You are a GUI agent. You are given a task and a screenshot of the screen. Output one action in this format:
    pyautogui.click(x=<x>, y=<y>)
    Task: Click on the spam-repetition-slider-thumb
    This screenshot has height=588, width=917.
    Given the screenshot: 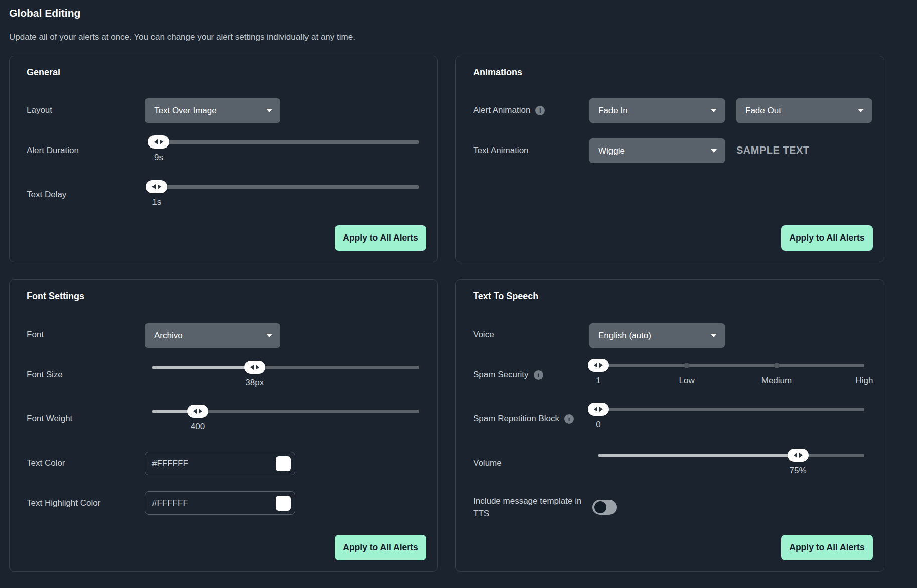 What is the action you would take?
    pyautogui.click(x=598, y=409)
    